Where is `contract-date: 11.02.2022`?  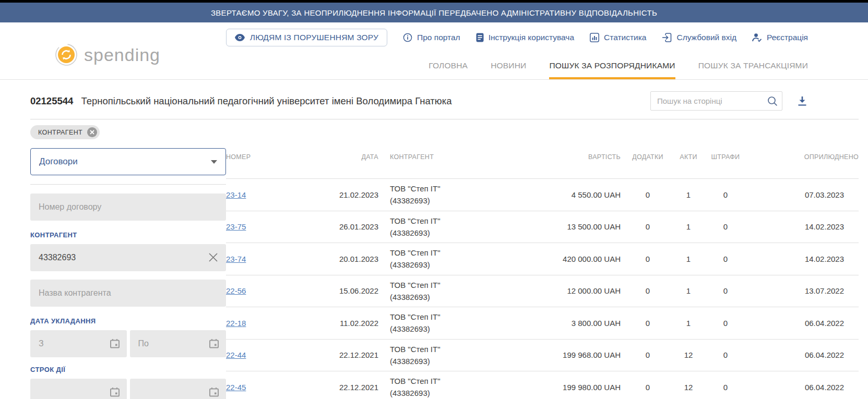
contract-date: 11.02.2022 is located at coordinates (347, 323).